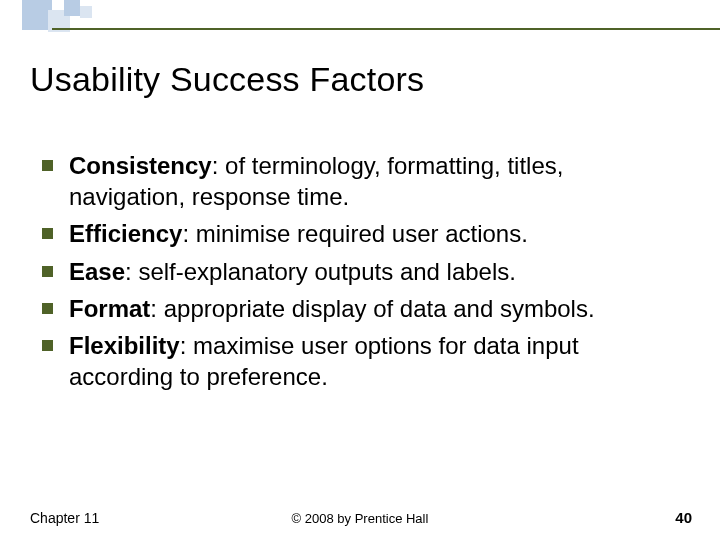  I want to click on slide-footer: Chapter 11 © 2008 by Prentice Hall 40, so click(360, 515).